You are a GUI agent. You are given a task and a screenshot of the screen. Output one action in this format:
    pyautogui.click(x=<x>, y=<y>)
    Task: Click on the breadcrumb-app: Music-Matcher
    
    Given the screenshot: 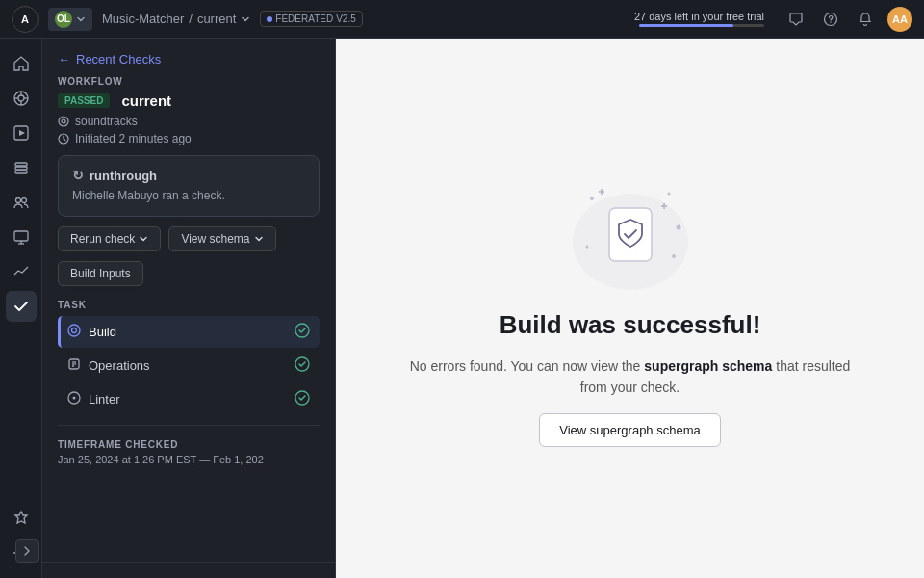 What is the action you would take?
    pyautogui.click(x=142, y=19)
    